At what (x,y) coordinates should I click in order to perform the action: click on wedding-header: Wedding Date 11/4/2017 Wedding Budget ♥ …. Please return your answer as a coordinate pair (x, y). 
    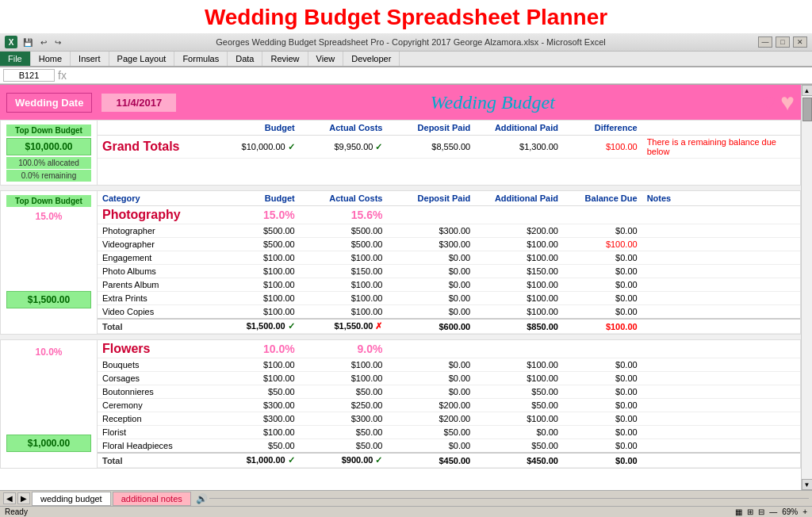
    Looking at the image, I should click on (400, 102).